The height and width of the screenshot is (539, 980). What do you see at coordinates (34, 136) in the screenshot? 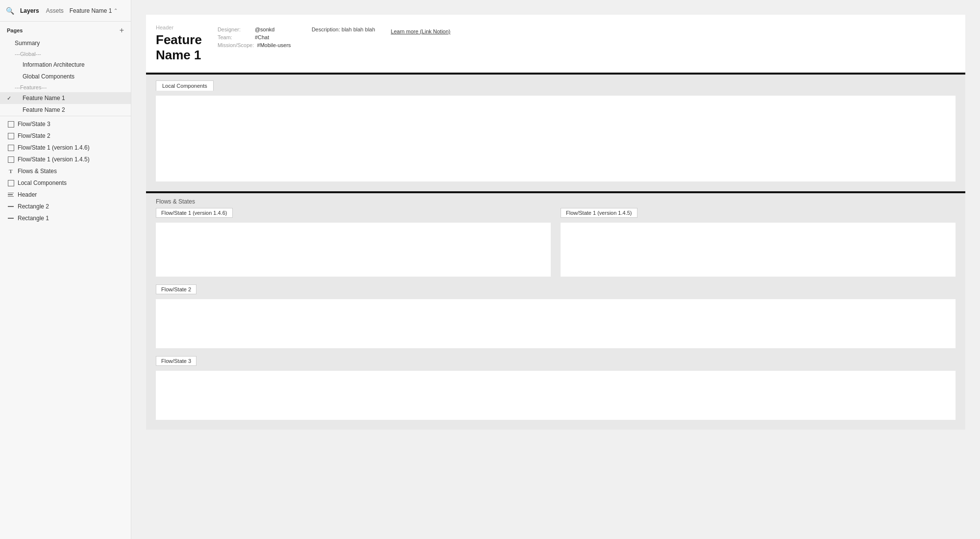
I see `layer-label: Flow/State 2` at bounding box center [34, 136].